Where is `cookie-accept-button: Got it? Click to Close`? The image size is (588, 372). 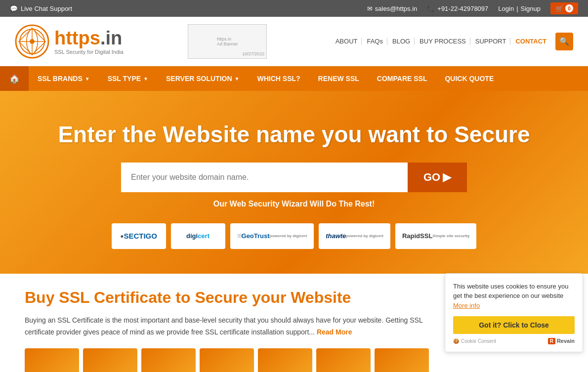
cookie-accept-button: Got it? Click to Close is located at coordinates (514, 325).